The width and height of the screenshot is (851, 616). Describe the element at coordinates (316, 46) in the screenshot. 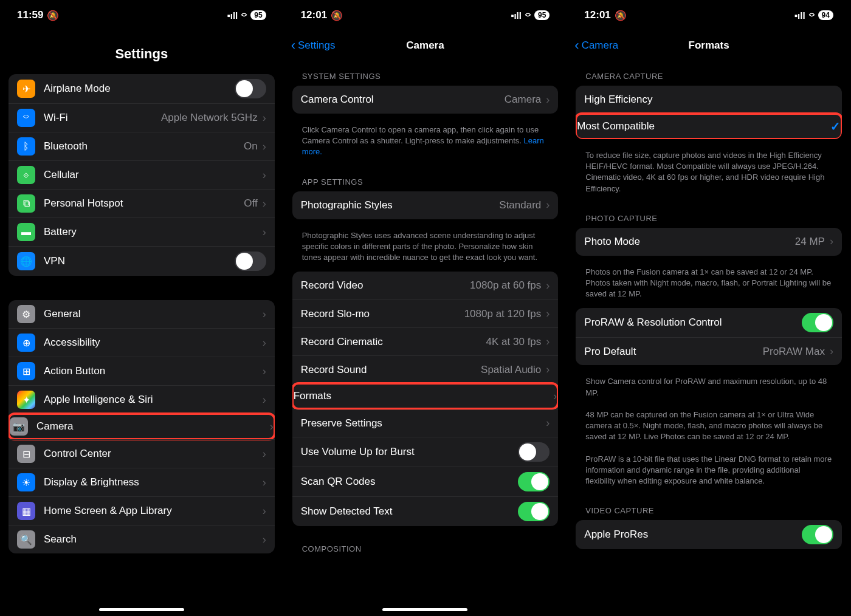

I see `back-label: Settings` at that location.